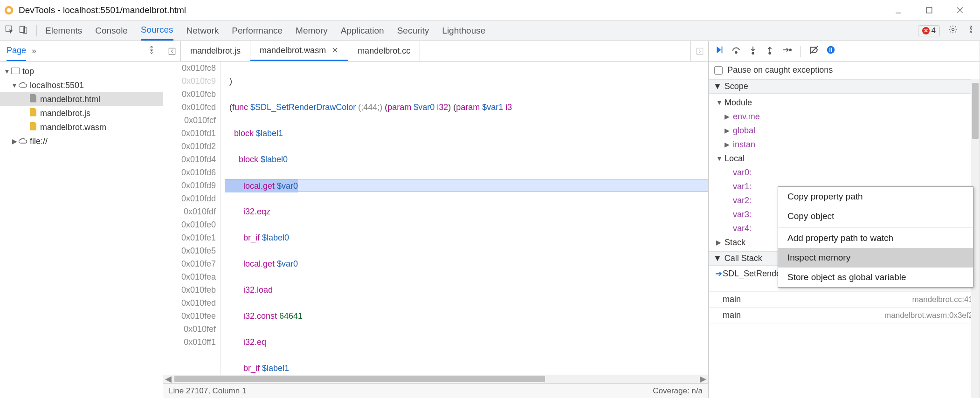 Image resolution: width=980 pixels, height=398 pixels. What do you see at coordinates (463, 31) in the screenshot?
I see `tab-lighthouse: Lighthouse` at bounding box center [463, 31].